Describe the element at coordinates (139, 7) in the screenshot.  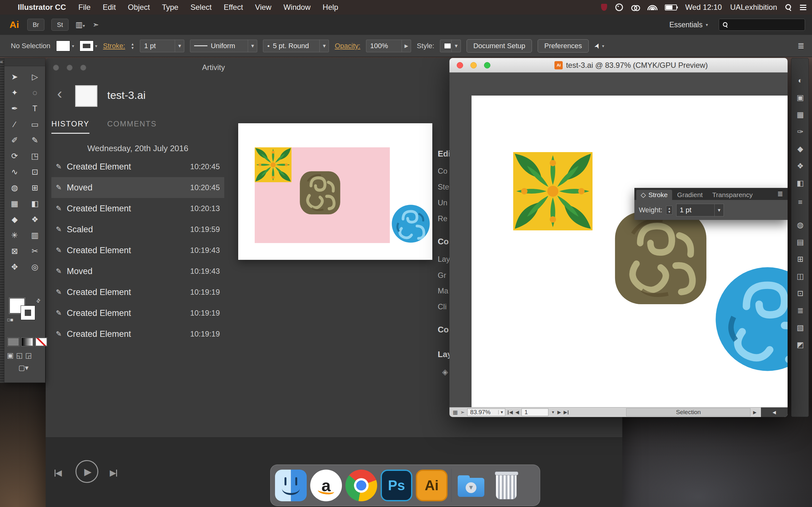
I see `menu-object: Object` at that location.